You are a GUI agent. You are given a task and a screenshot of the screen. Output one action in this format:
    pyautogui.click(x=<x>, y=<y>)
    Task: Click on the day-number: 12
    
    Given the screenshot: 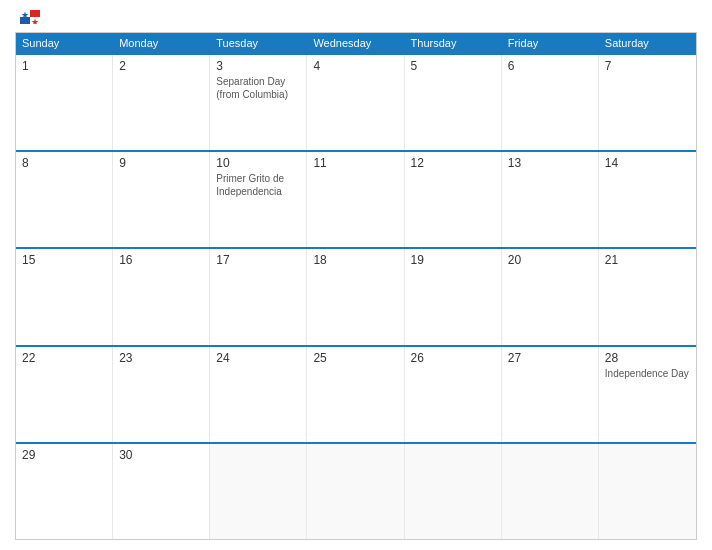 What is the action you would take?
    pyautogui.click(x=453, y=163)
    